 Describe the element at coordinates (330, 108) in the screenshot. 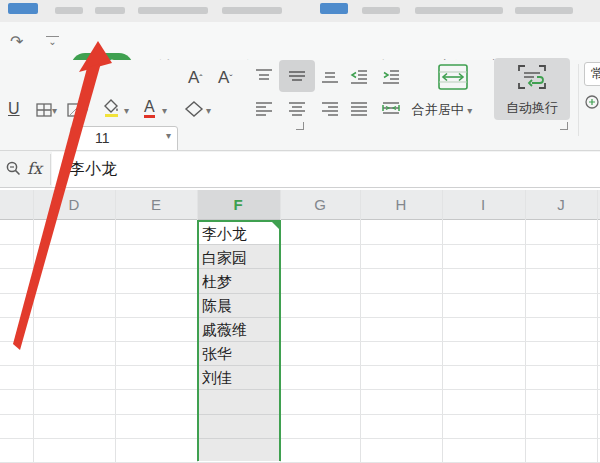

I see `align-right-icon` at that location.